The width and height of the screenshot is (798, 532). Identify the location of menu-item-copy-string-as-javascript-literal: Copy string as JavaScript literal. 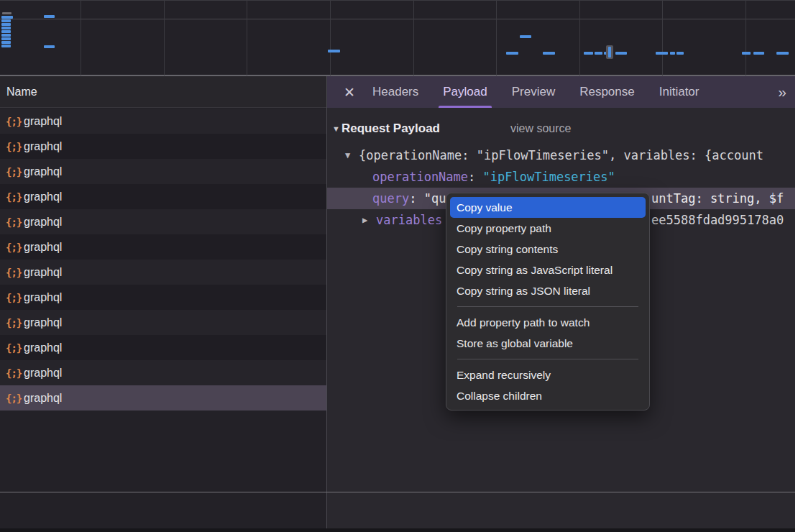
(548, 270).